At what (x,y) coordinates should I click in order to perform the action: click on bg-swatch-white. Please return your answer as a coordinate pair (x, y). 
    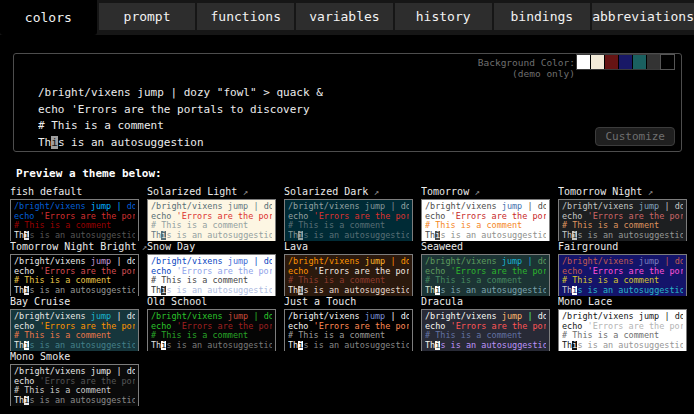
    Looking at the image, I should click on (584, 62).